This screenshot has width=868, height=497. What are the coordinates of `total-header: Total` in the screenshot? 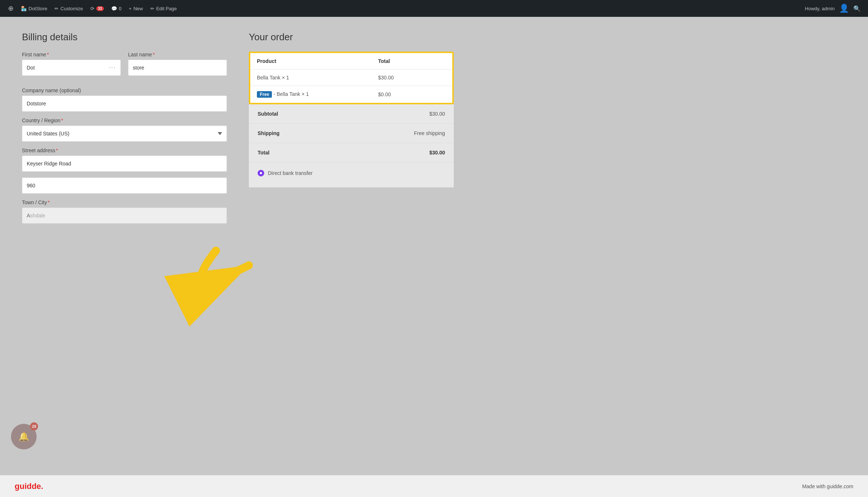 It's located at (412, 61).